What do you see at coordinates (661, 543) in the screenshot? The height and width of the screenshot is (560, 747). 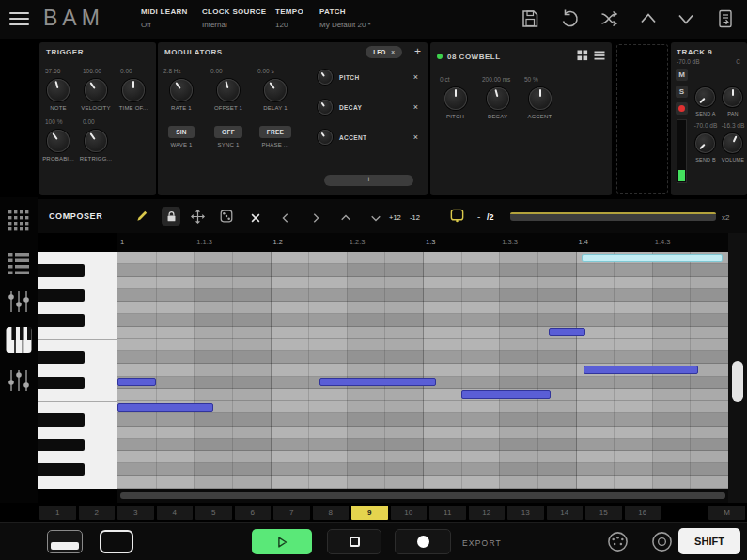 I see `monitor-knob-icon` at bounding box center [661, 543].